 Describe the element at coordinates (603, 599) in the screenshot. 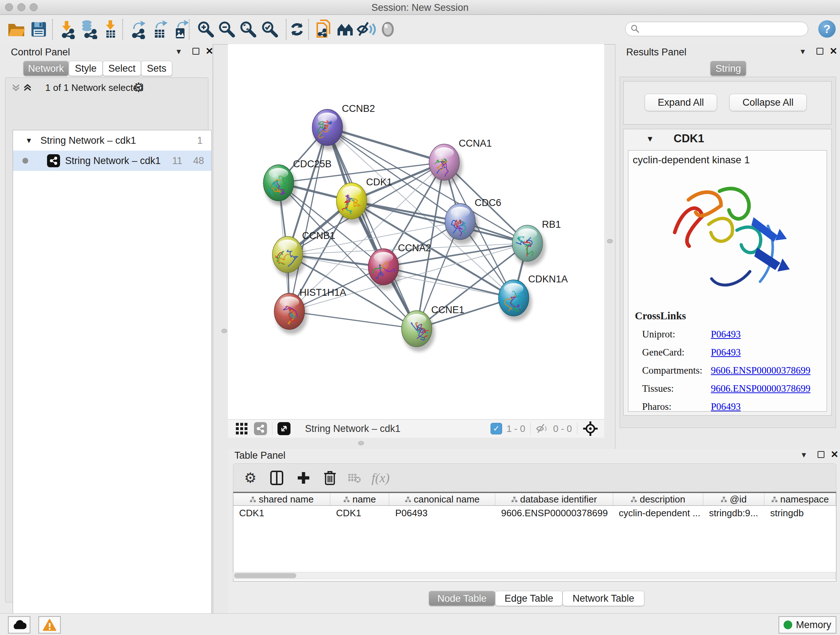

I see `tab-network-table: Network Table` at that location.